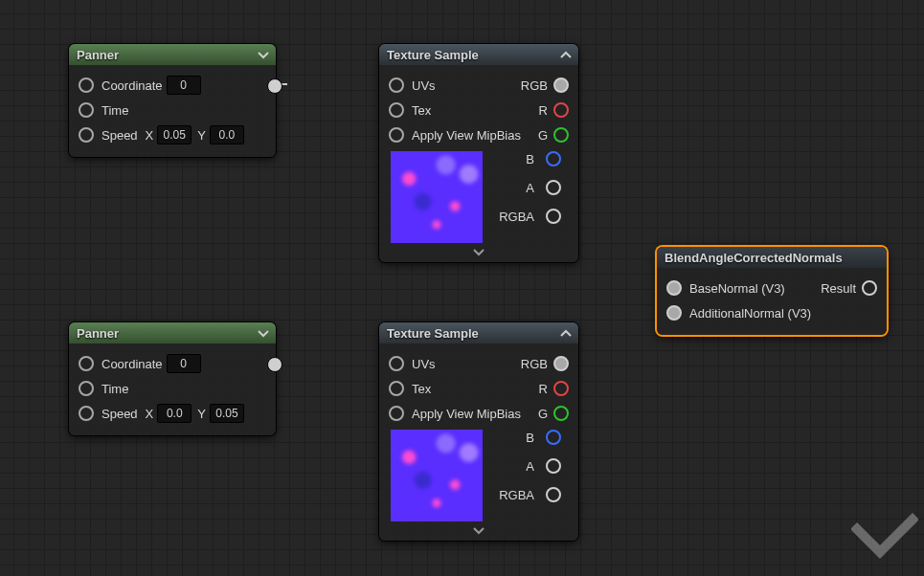  I want to click on pin-in-additional-normal, so click(674, 313).